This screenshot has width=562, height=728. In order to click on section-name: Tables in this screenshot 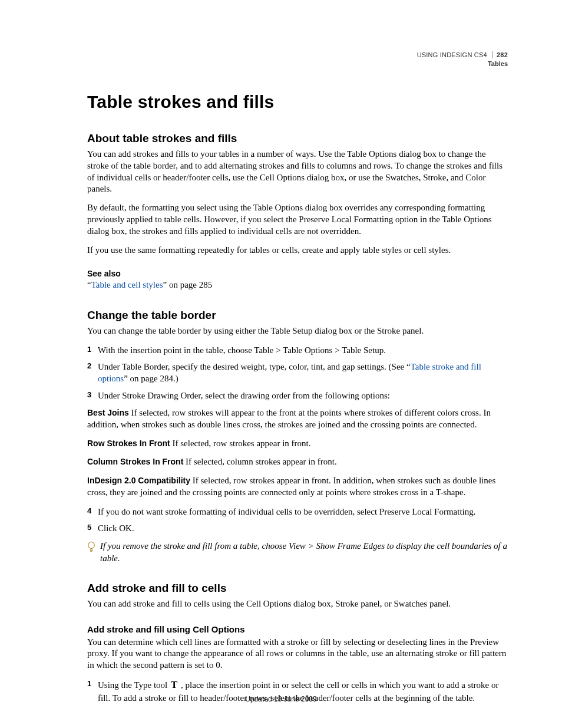, I will do `click(462, 64)`.